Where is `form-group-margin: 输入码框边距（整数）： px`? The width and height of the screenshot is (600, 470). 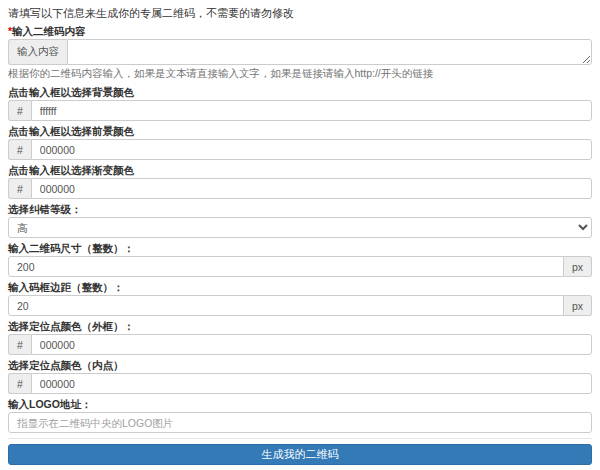 form-group-margin: 输入码框边距（整数）： px is located at coordinates (300, 299).